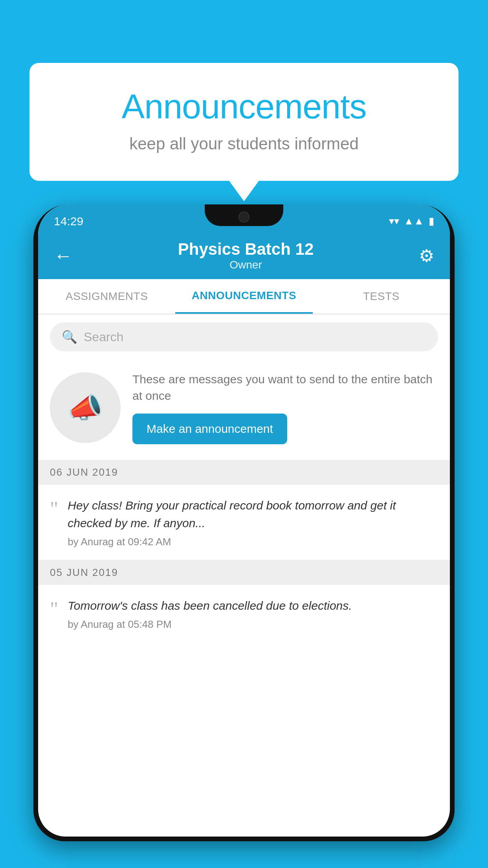  I want to click on search-icon: 🔍, so click(70, 337).